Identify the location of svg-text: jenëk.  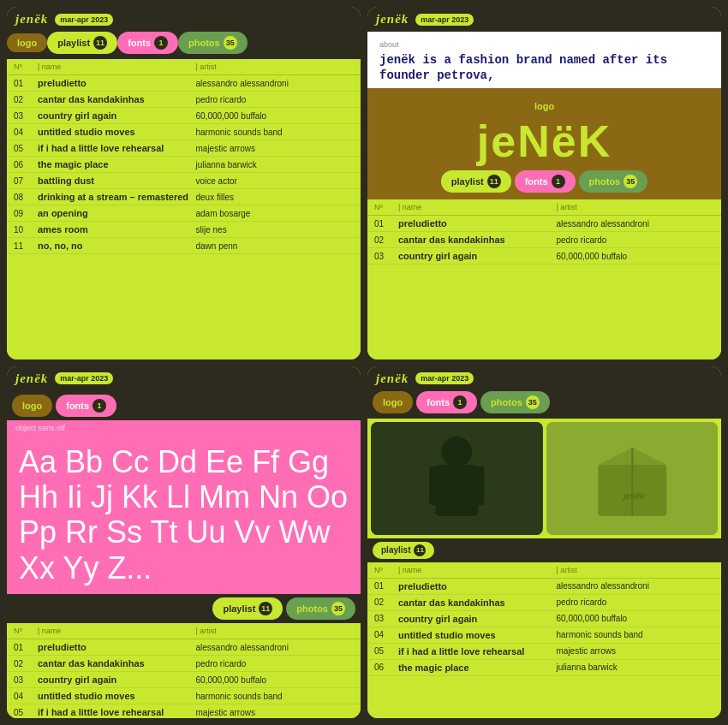
(634, 496).